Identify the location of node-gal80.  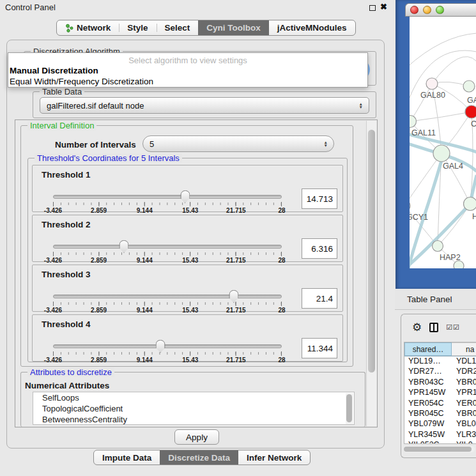
(432, 84).